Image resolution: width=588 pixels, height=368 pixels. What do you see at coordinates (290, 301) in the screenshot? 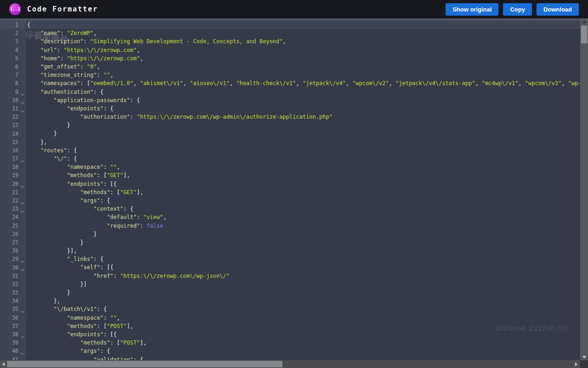
I see `code-line: 34},` at bounding box center [290, 301].